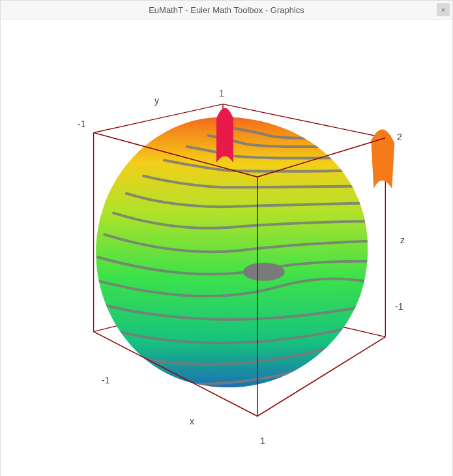 The image size is (453, 476). I want to click on x-tick-minus1: -1, so click(106, 380).